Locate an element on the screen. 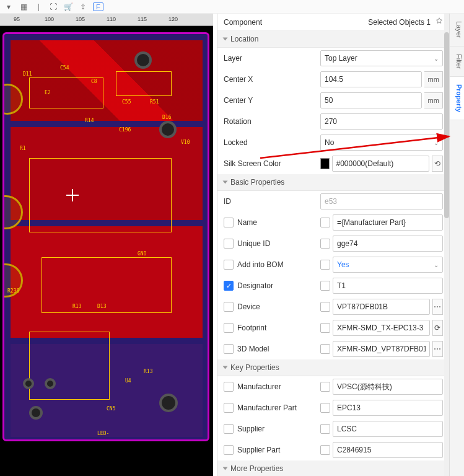 Image resolution: width=464 pixels, height=476 pixels. section-more: More Properties is located at coordinates (333, 469).